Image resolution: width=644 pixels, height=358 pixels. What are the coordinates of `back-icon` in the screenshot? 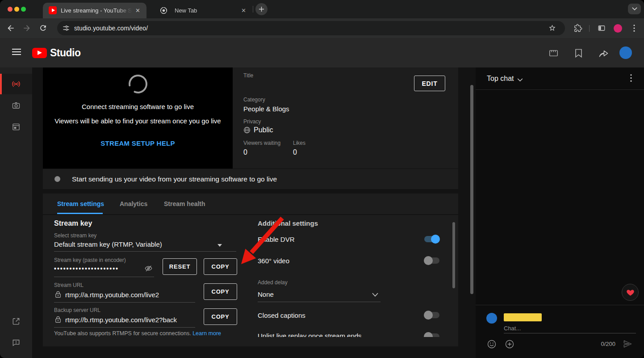 It's located at (11, 28).